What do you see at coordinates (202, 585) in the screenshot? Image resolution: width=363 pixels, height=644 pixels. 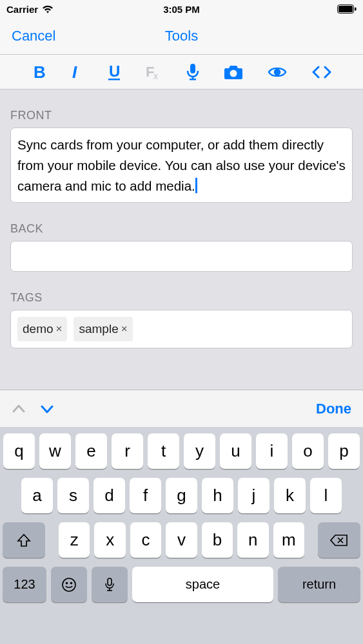 I see `space-key: space` at bounding box center [202, 585].